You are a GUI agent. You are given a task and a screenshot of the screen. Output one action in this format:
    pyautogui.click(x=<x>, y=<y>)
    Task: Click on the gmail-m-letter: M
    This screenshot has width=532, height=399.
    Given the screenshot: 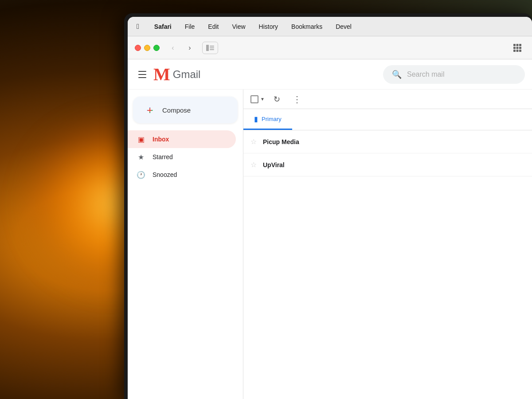 What is the action you would take?
    pyautogui.click(x=161, y=74)
    